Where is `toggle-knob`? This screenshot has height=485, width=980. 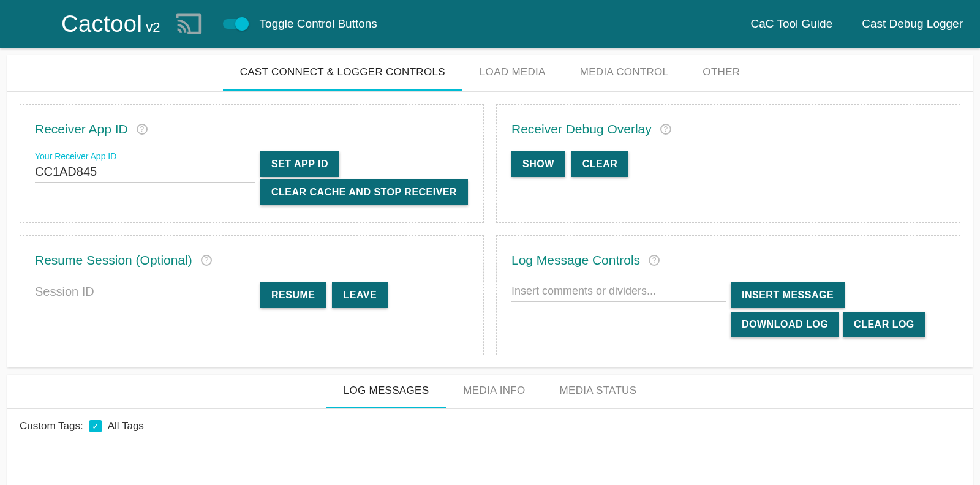
toggle-knob is located at coordinates (242, 24).